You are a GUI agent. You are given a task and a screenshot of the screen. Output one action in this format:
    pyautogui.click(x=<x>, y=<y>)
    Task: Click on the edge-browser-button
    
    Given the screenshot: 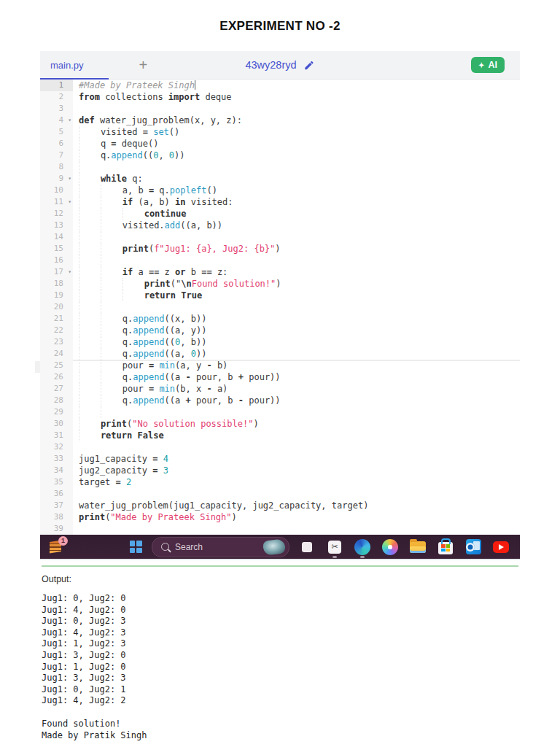 What is the action you would take?
    pyautogui.click(x=362, y=547)
    